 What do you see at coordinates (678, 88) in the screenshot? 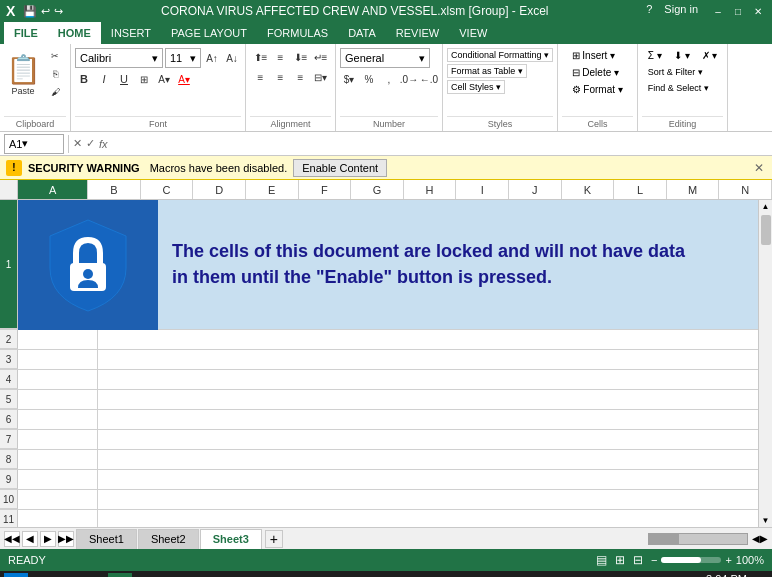
I see `find-select-button: Find & Select ▾` at bounding box center [678, 88].